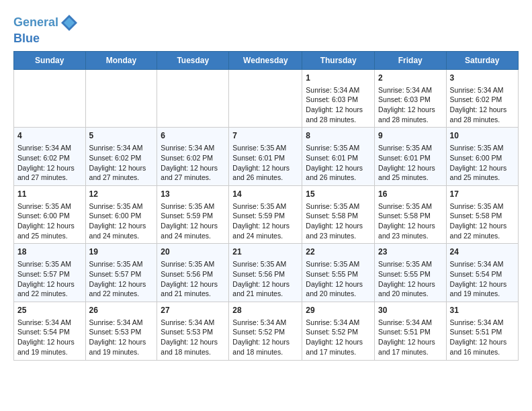 Image resolution: width=532 pixels, height=411 pixels. I want to click on calendar-cell: 14Sunrise: 5:35 AM Sunset: 5:59 PM Dayli…, so click(266, 215).